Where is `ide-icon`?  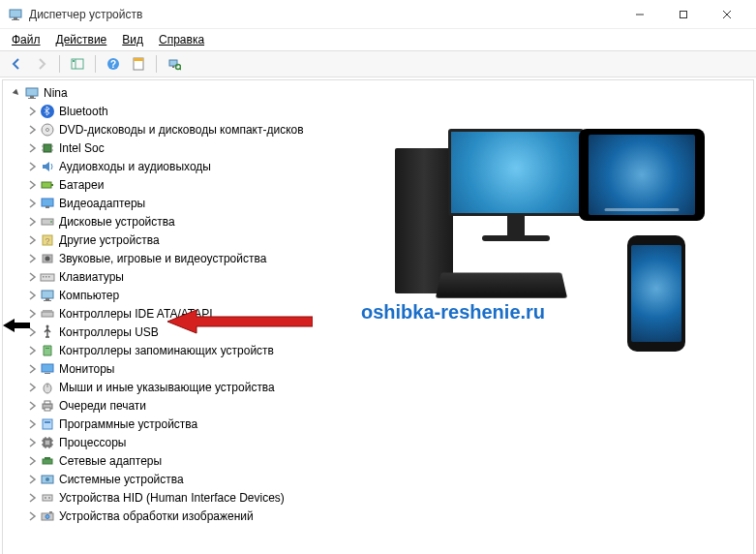 ide-icon is located at coordinates (47, 314).